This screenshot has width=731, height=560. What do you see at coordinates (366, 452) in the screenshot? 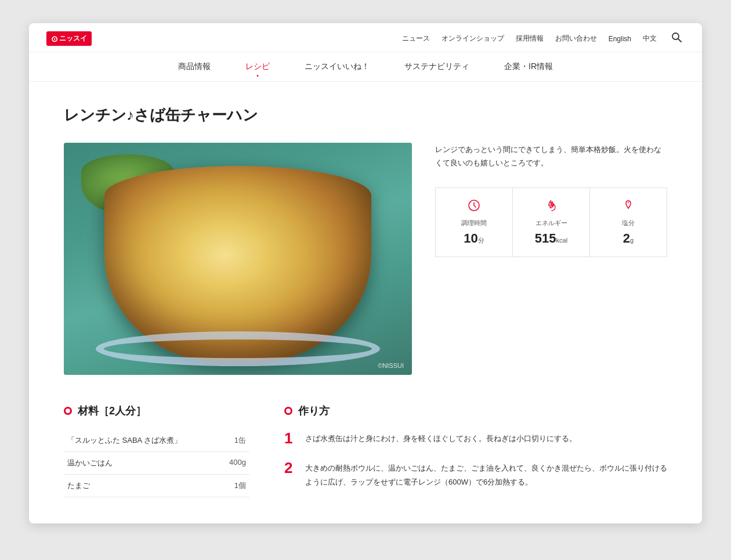
I see `recipe-bottom: 材料［2人分］ 「スルッとふた SABA さば水煮」 1缶 温かいごはん 400…` at bounding box center [366, 452].